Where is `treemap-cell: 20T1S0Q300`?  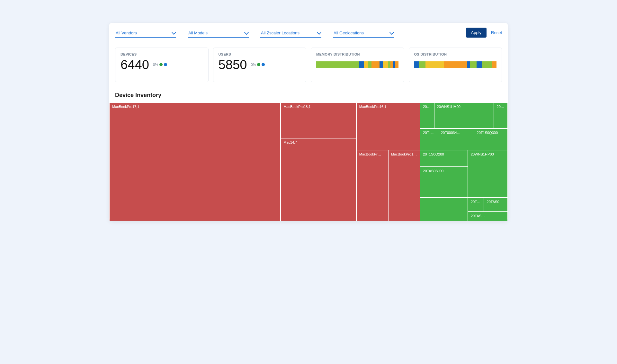
treemap-cell: 20T1S0Q300 is located at coordinates (491, 139).